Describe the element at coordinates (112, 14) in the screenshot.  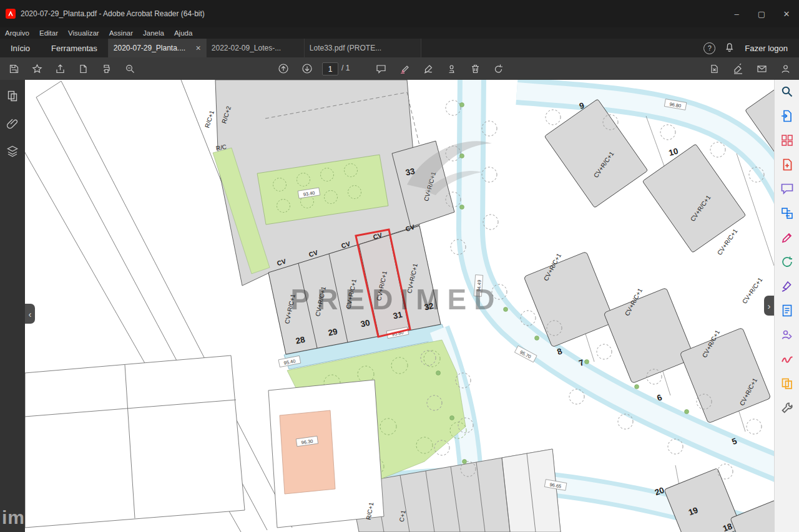
I see `window-title: 2020-07-29_Planta.pdf - Adobe Acrobat Re…` at that location.